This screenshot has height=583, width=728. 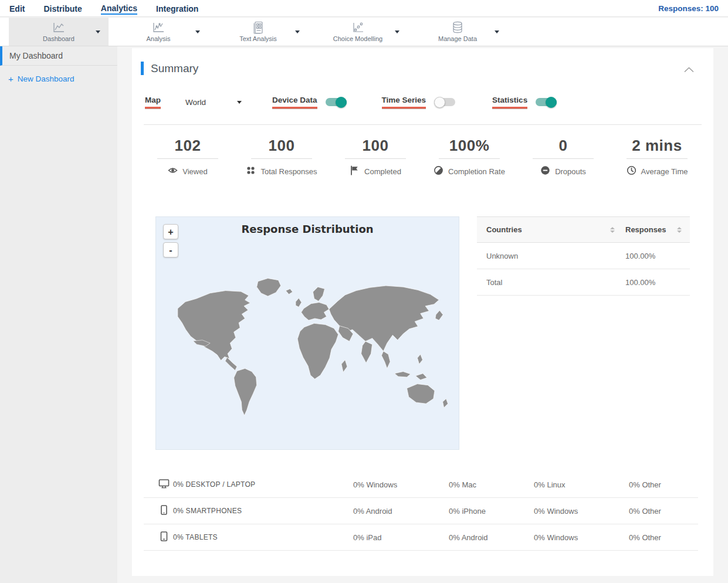 What do you see at coordinates (364, 32) in the screenshot?
I see `analytics-toolbar: Dashboard Analysis Text Analysis` at bounding box center [364, 32].